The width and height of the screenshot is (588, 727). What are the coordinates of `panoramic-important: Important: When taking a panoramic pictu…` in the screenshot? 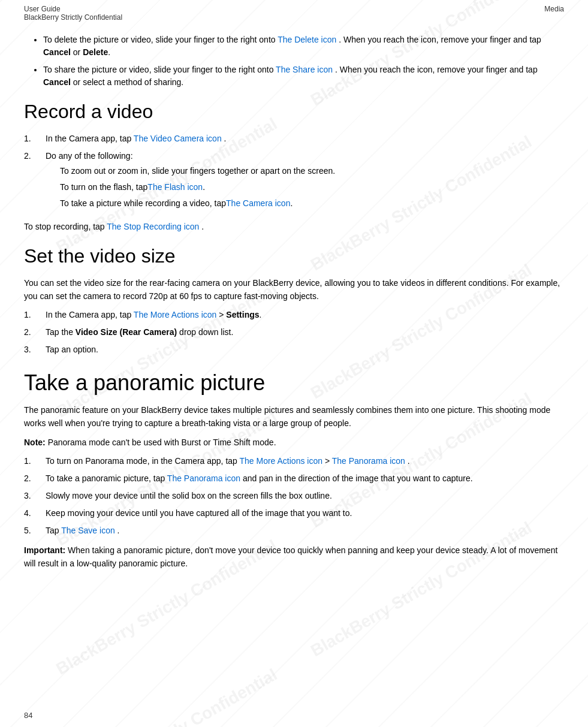 It's located at (294, 557).